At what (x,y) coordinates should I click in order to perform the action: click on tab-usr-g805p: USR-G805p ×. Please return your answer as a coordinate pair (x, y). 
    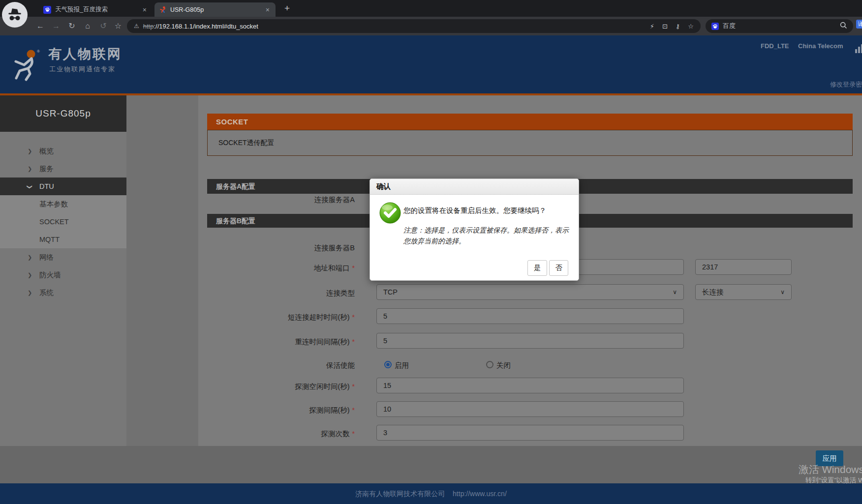
    Looking at the image, I should click on (215, 10).